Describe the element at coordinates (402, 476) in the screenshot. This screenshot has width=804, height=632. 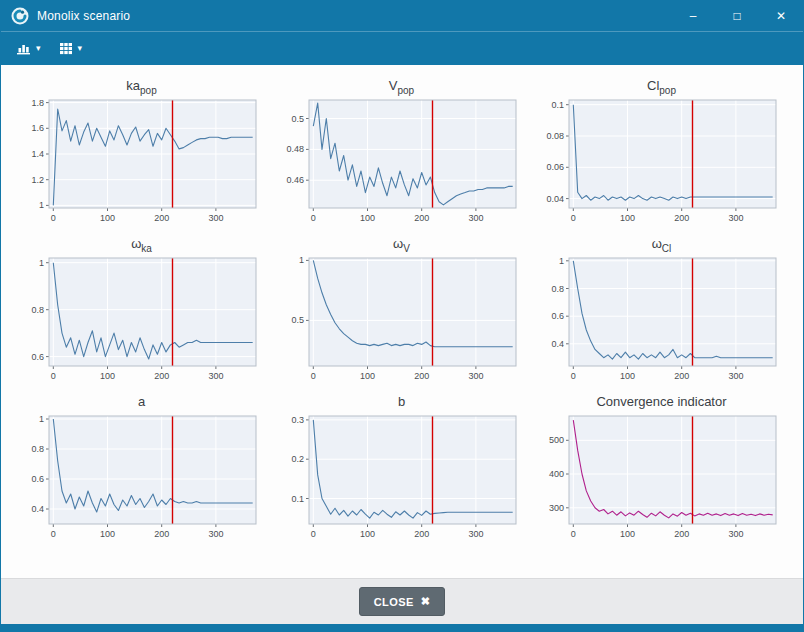
I see `chart-canvas: 0.10.20.30100200300` at that location.